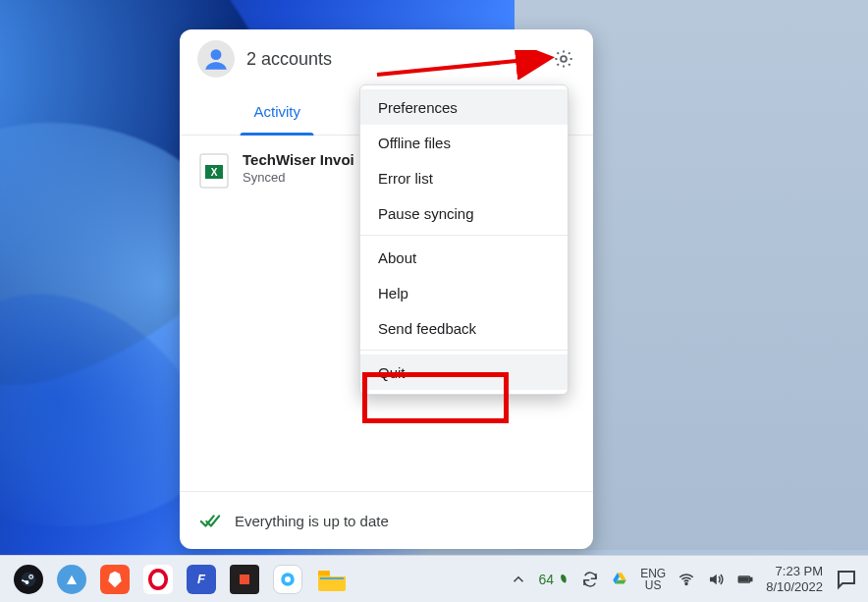 The image size is (868, 602). I want to click on lang-line-1: ENG, so click(653, 574).